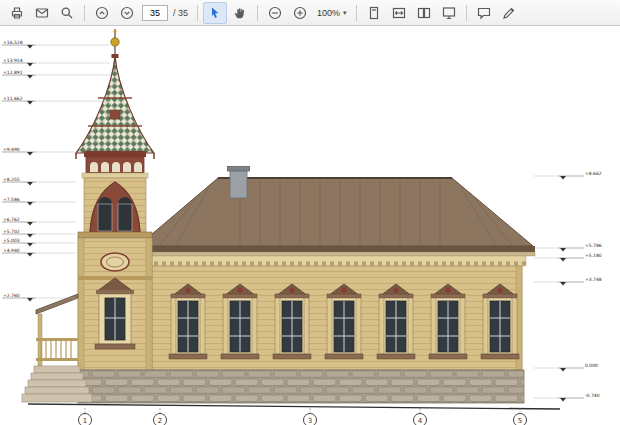  What do you see at coordinates (86, 416) in the screenshot?
I see `axis-bubble: 1` at bounding box center [86, 416].